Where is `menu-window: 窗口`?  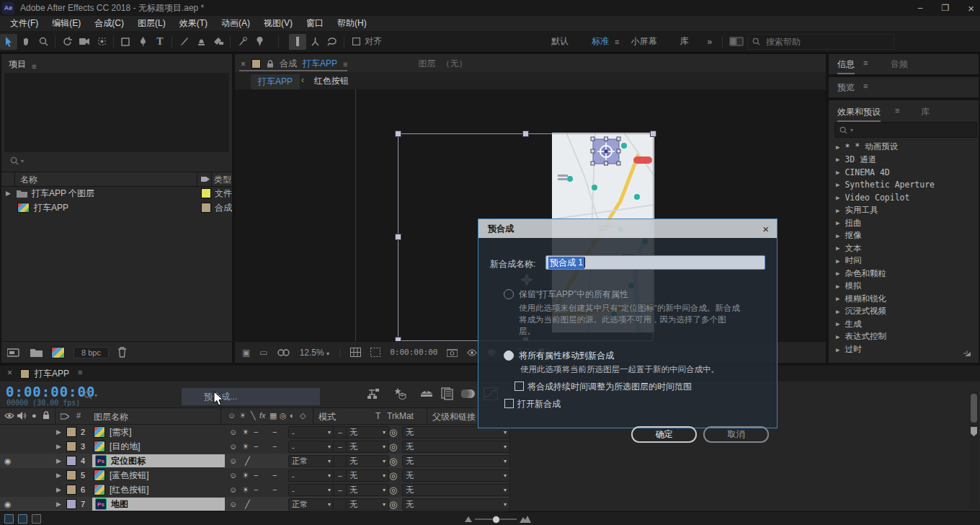
menu-window: 窗口 is located at coordinates (315, 23).